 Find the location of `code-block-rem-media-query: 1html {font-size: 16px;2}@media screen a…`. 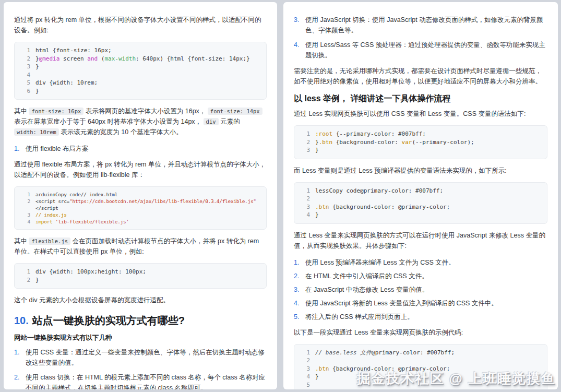

code-block-rem-media-query: 1html {font-size: 16px;2}@media screen a… is located at coordinates (140, 71).